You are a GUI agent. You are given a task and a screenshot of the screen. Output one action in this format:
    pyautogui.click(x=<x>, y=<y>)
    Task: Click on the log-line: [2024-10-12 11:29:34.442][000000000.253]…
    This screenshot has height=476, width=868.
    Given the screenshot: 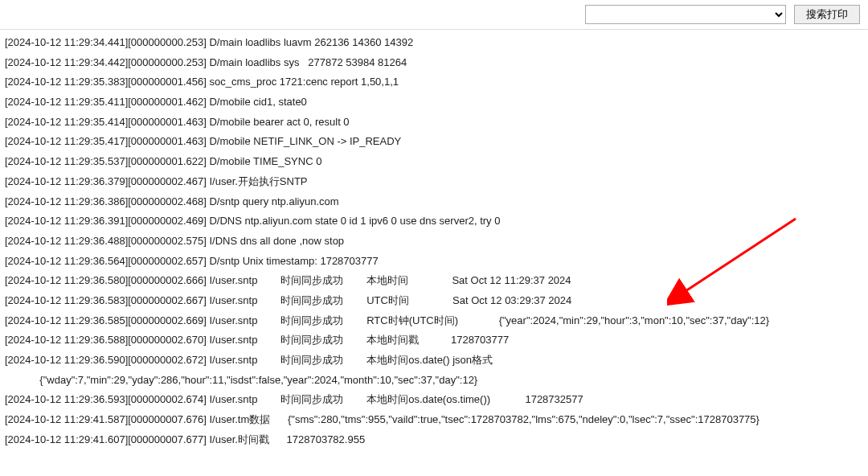 What is the action you would take?
    pyautogui.click(x=434, y=63)
    